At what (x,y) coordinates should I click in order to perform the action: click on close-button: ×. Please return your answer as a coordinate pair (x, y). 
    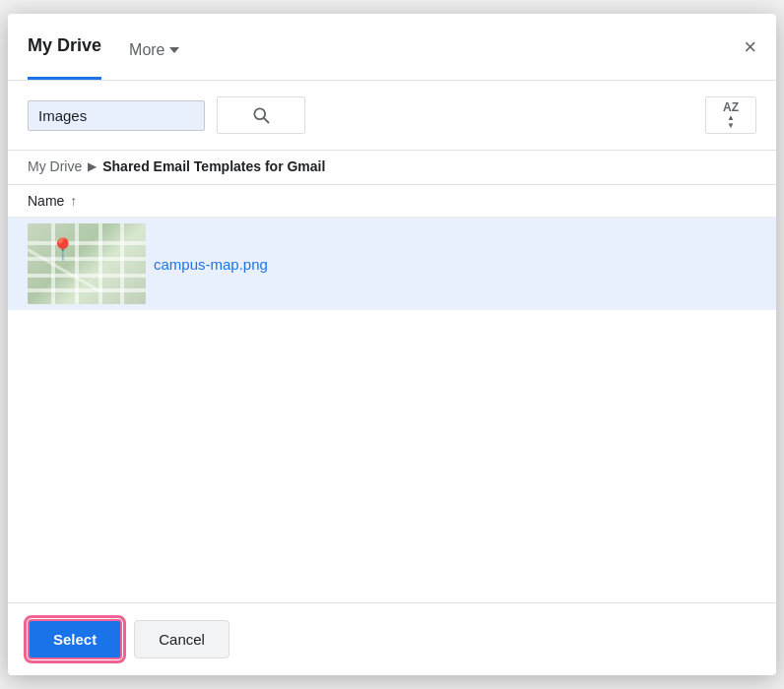
    Looking at the image, I should click on (751, 47).